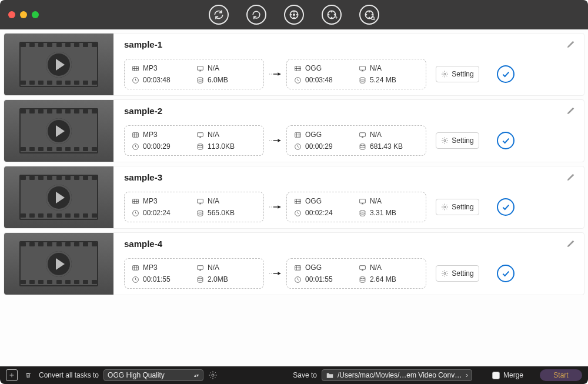 This screenshot has height=384, width=588. Describe the element at coordinates (219, 15) in the screenshot. I see `refresh-icon` at that location.